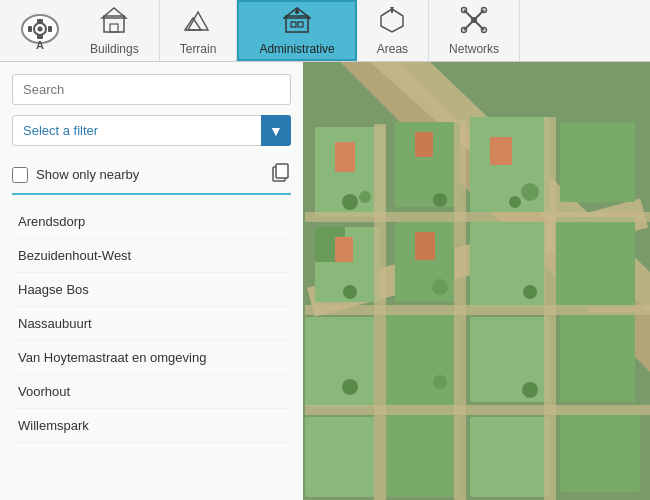 This screenshot has height=500, width=650. Describe the element at coordinates (355, 30) in the screenshot. I see `nav-items: Buildings Terrain` at that location.